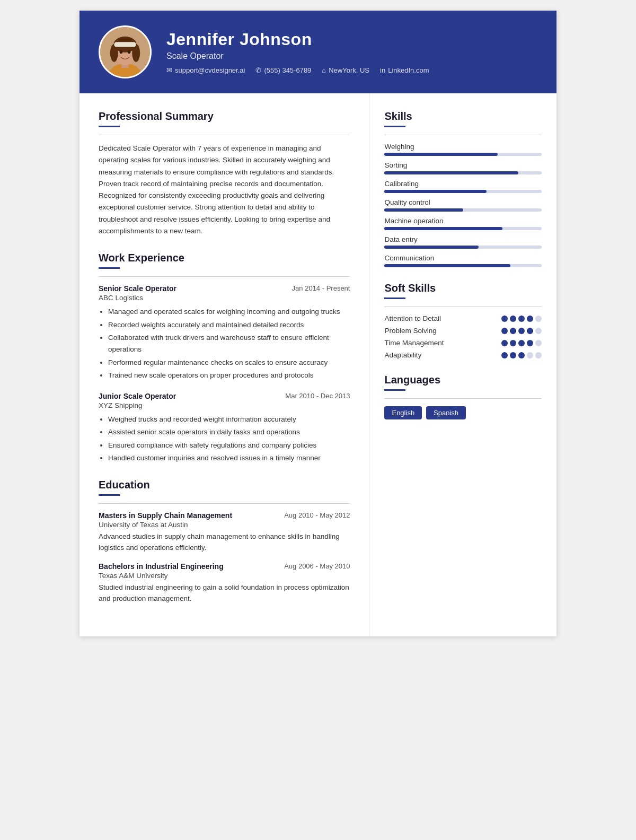 The image size is (636, 840). Describe the element at coordinates (229, 363) in the screenshot. I see `bullet-item: Performed regular maintenance checks on …` at that location.